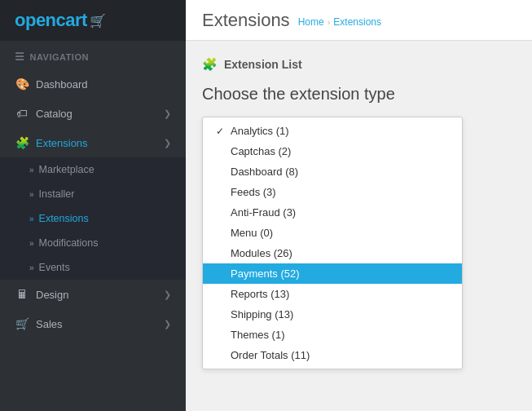 Image resolution: width=532 pixels, height=411 pixels. I want to click on sidebar-item-events: » Events, so click(93, 267).